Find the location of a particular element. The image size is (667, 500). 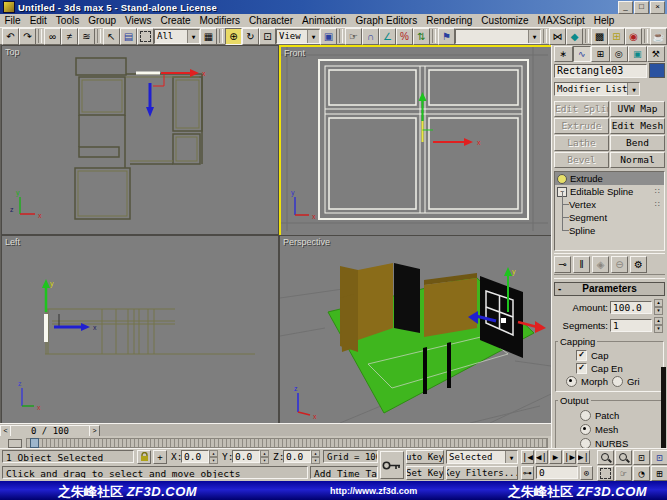

bevel-button: Bevel is located at coordinates (582, 160).